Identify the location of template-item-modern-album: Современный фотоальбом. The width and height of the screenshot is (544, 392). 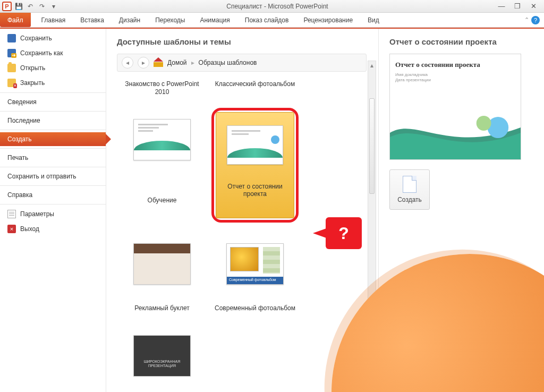
(255, 264).